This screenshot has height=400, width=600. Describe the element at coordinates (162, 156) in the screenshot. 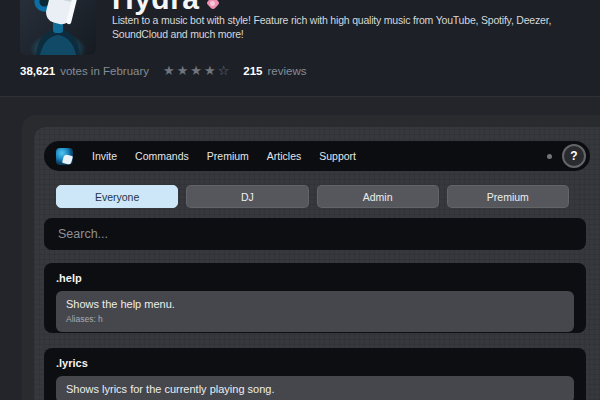

I see `nav-item-commands: Commands` at that location.